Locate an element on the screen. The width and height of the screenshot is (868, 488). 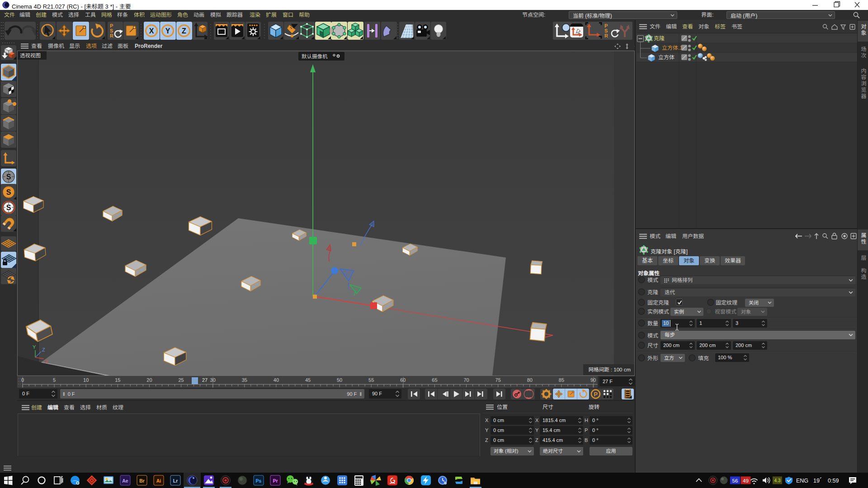
svg-text: 10 is located at coordinates (86, 380).